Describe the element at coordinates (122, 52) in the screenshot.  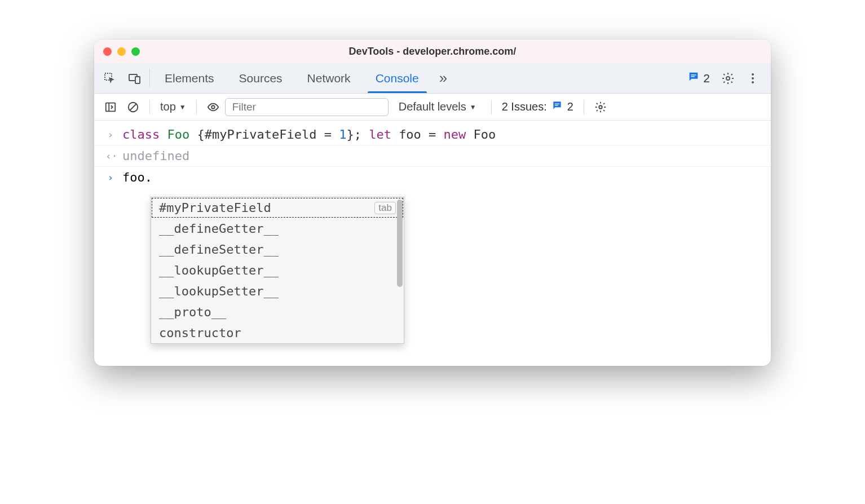
I see `traffic-lights` at that location.